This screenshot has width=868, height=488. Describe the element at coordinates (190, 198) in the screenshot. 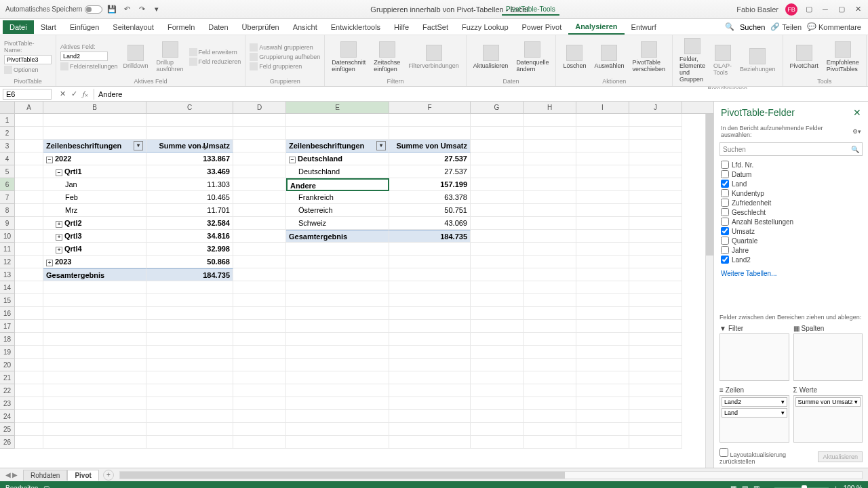

I see `cell: 10.465` at that location.